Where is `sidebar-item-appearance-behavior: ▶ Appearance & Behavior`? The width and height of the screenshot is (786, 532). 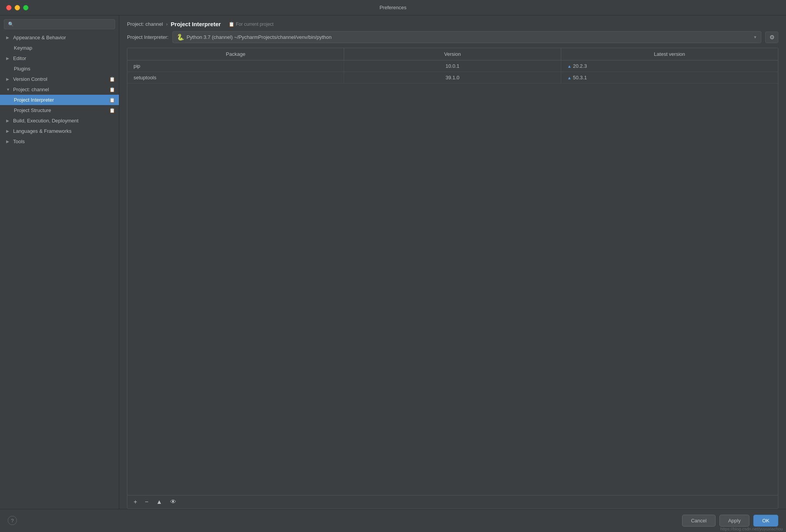 sidebar-item-appearance-behavior: ▶ Appearance & Behavior is located at coordinates (59, 38).